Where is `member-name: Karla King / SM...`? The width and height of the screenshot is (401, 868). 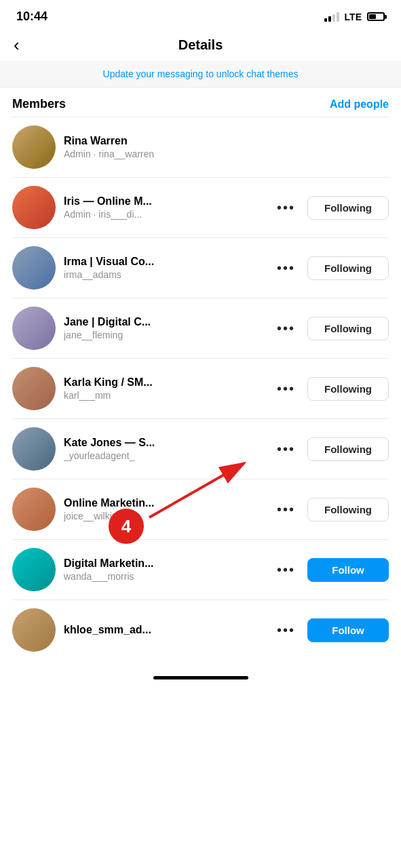
member-name: Karla King / SM... is located at coordinates (164, 382).